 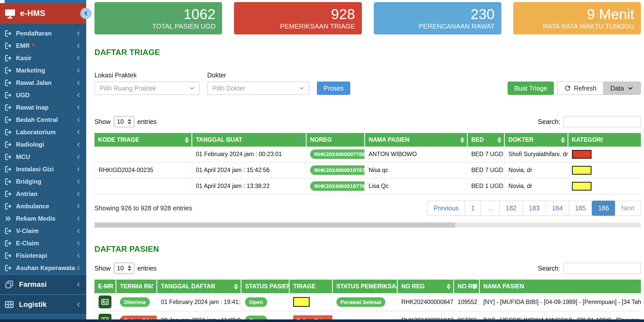 What do you see at coordinates (536, 140) in the screenshot?
I see `column-header-dokter: DOKTER` at bounding box center [536, 140].